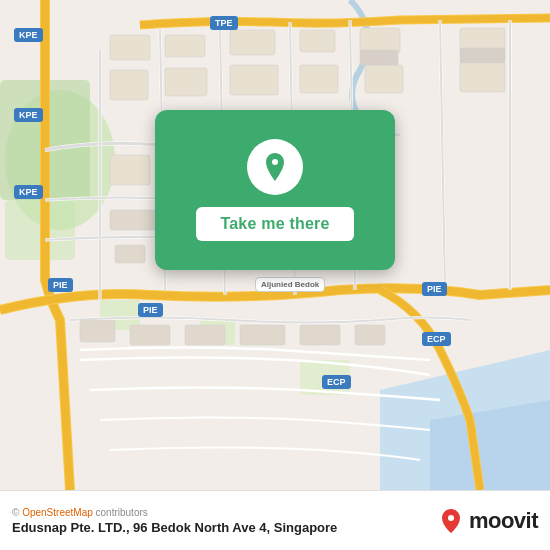 The height and width of the screenshot is (550, 550). I want to click on green-card: Take me there, so click(275, 190).